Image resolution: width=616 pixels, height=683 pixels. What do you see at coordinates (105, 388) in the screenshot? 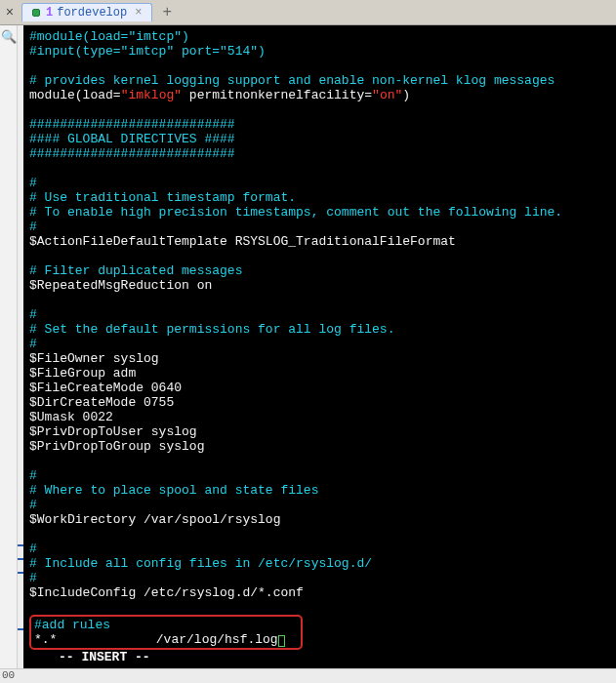
I see `code-token: $FileCreateMode 0640` at bounding box center [105, 388].